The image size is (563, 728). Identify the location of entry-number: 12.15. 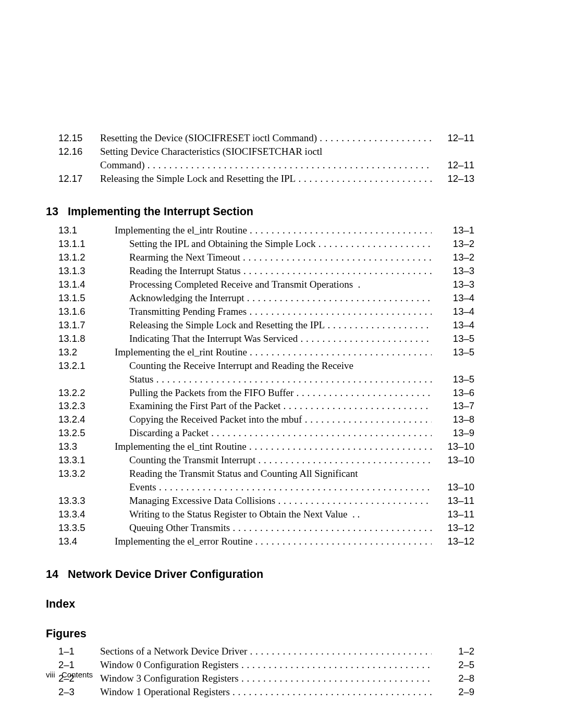
(79, 139).